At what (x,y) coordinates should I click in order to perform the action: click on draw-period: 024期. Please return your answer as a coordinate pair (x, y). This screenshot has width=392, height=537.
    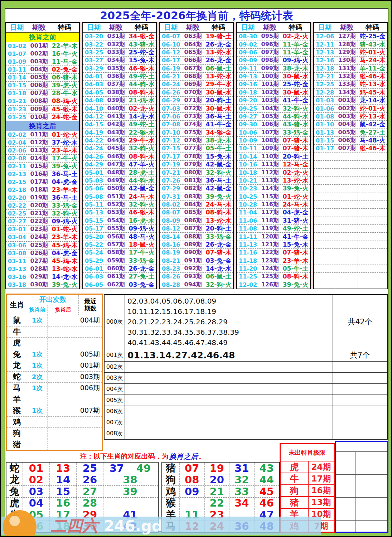
    Looking at the image, I should click on (39, 237).